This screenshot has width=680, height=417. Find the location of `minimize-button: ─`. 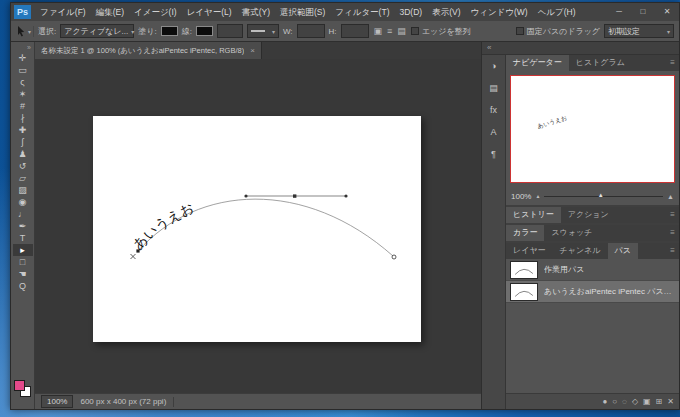

minimize-button: ─ is located at coordinates (619, 12).